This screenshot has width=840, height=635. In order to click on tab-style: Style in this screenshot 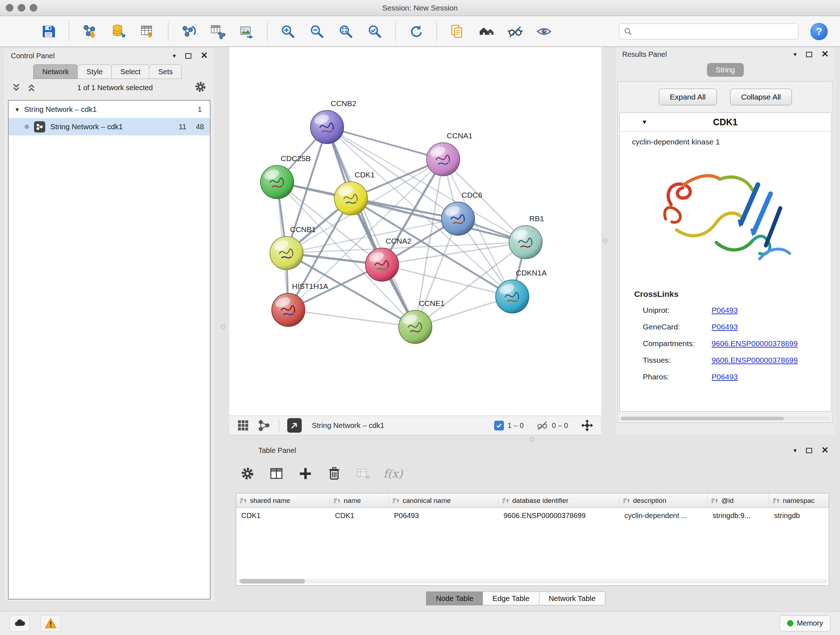, I will do `click(94, 72)`.